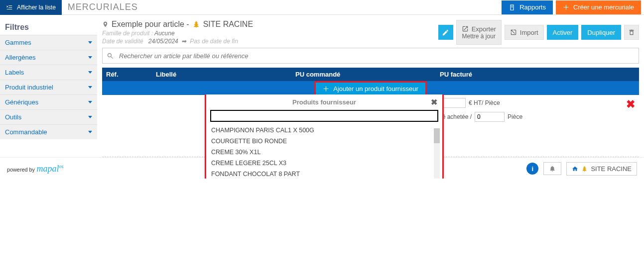  Describe the element at coordinates (49, 72) in the screenshot. I see `filter-labels: Labels` at that location.